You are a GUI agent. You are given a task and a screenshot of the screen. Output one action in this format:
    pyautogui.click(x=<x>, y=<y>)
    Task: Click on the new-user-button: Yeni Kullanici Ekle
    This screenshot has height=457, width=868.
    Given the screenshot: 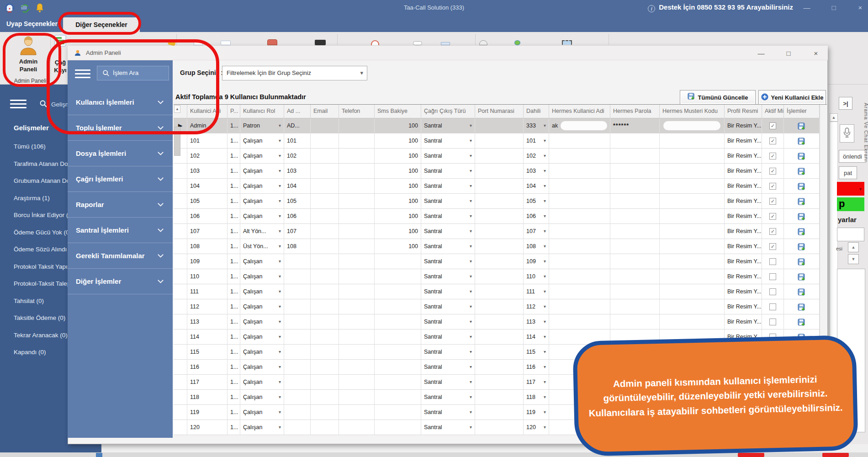 What is the action you would take?
    pyautogui.click(x=792, y=97)
    